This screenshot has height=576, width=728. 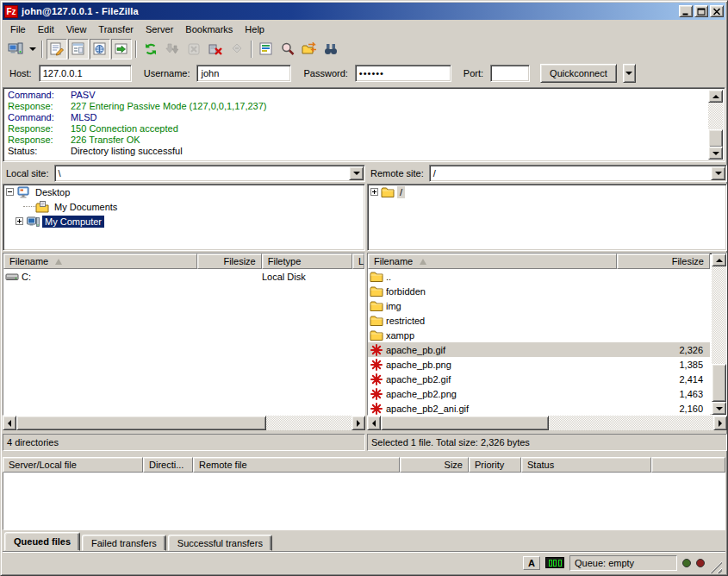 I want to click on find-files-button, so click(x=331, y=49).